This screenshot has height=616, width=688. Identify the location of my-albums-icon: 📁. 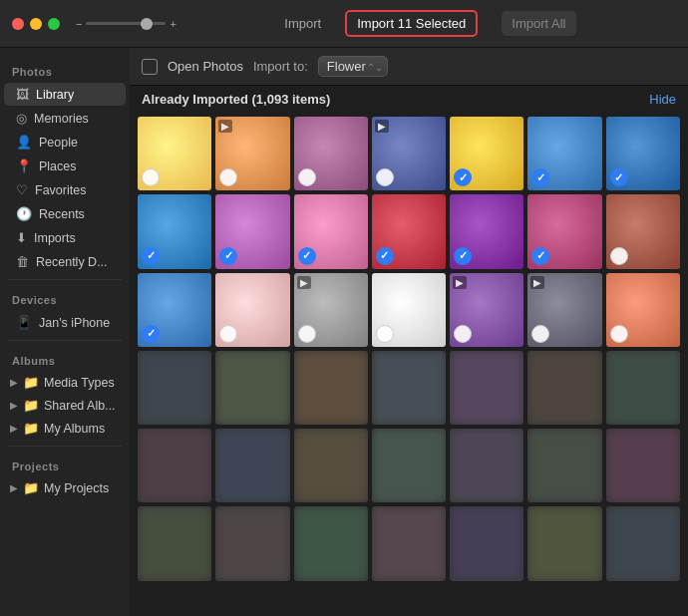
(31, 429).